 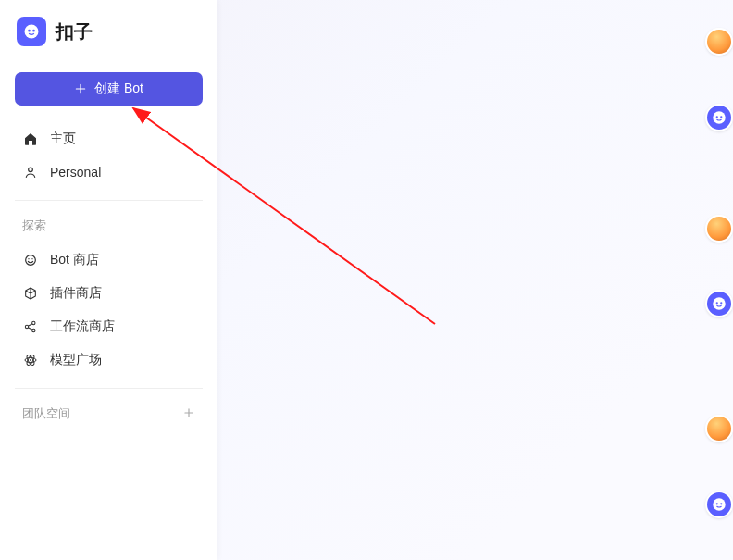 I want to click on app-logo, so click(x=31, y=31).